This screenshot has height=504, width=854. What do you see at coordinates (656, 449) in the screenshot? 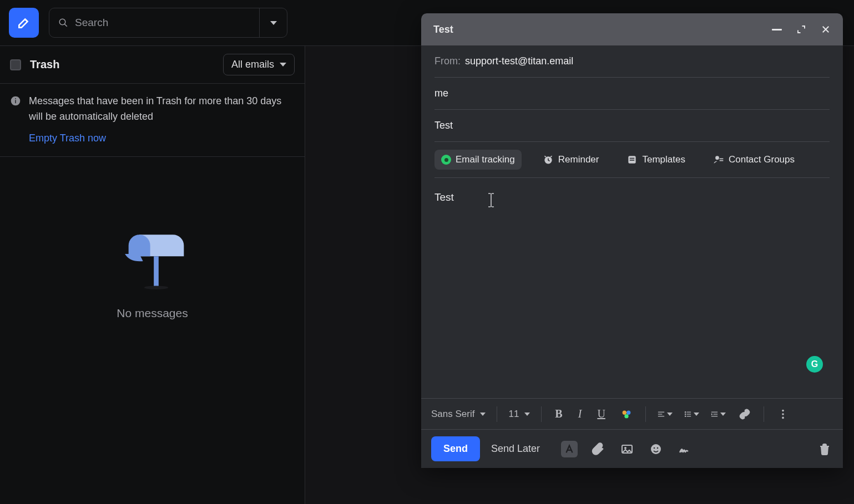
I see `emoji-icon` at bounding box center [656, 449].